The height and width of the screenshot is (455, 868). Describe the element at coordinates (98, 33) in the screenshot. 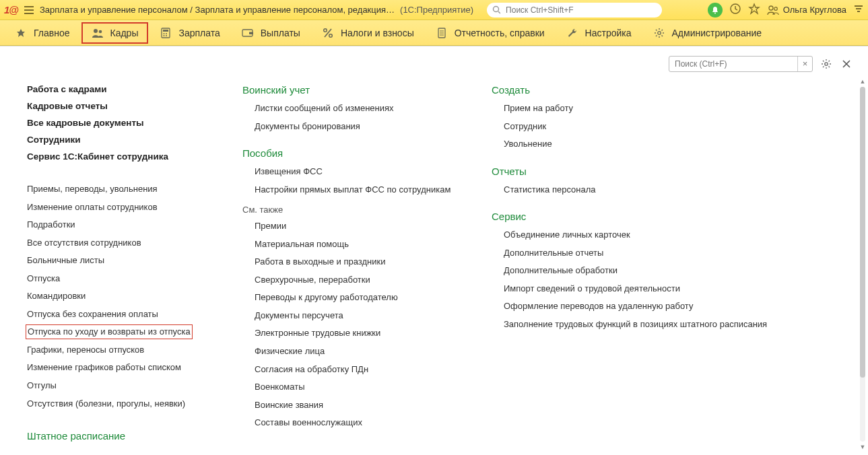

I see `people-icon` at that location.